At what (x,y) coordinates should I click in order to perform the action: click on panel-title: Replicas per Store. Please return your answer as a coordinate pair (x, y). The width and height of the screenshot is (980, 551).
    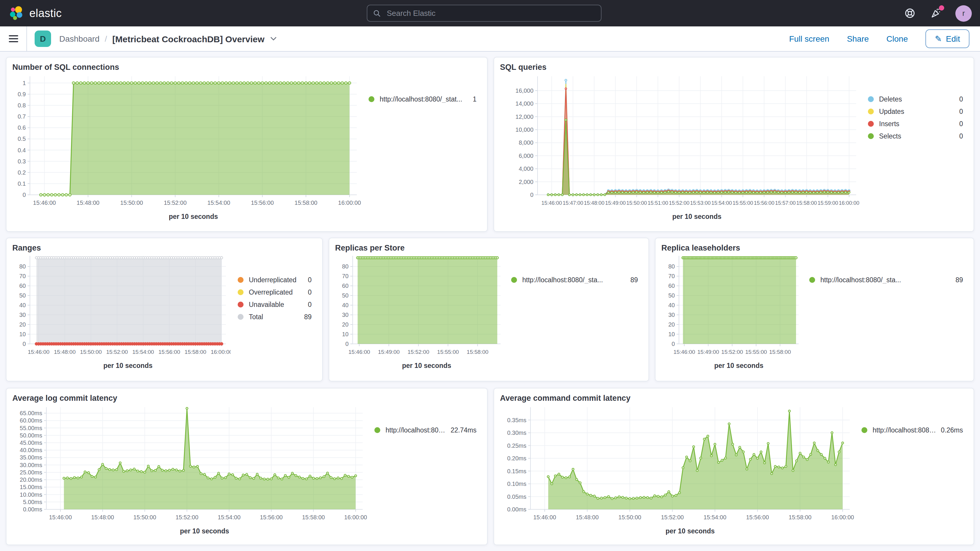
    Looking at the image, I should click on (489, 248).